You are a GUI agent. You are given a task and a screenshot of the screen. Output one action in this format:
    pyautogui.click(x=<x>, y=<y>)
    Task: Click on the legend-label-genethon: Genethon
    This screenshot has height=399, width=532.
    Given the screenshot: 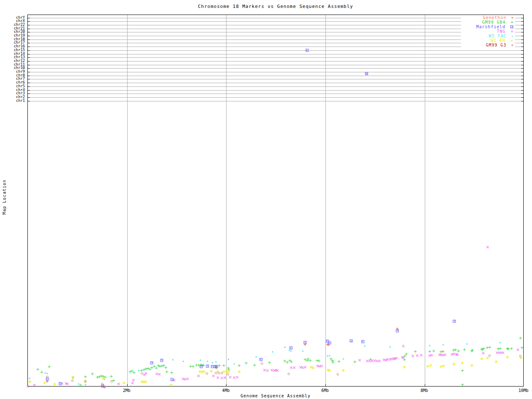 What is the action you would take?
    pyautogui.click(x=495, y=17)
    